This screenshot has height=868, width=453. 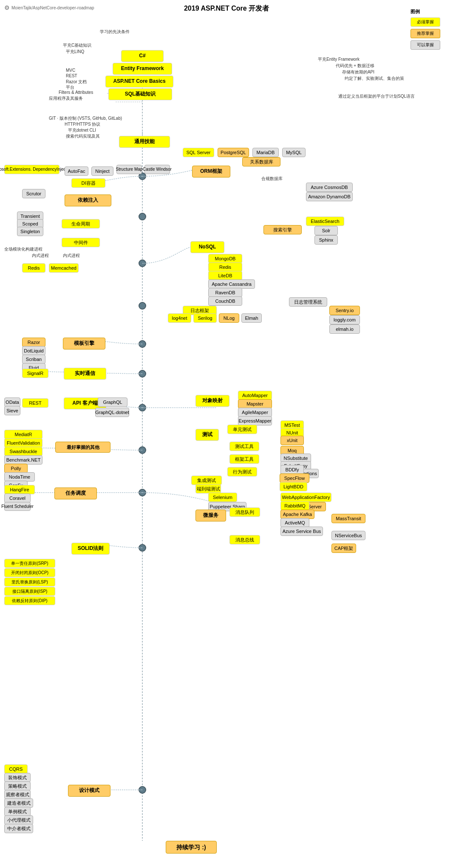 What do you see at coordinates (207, 480) in the screenshot?
I see `integration-test-node: 集成测试` at bounding box center [207, 480].